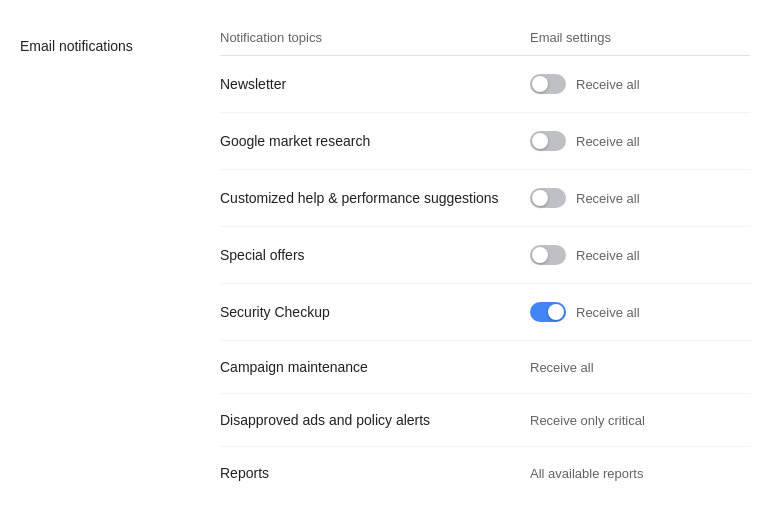  I want to click on toggle-slider-security-checkup, so click(548, 312).